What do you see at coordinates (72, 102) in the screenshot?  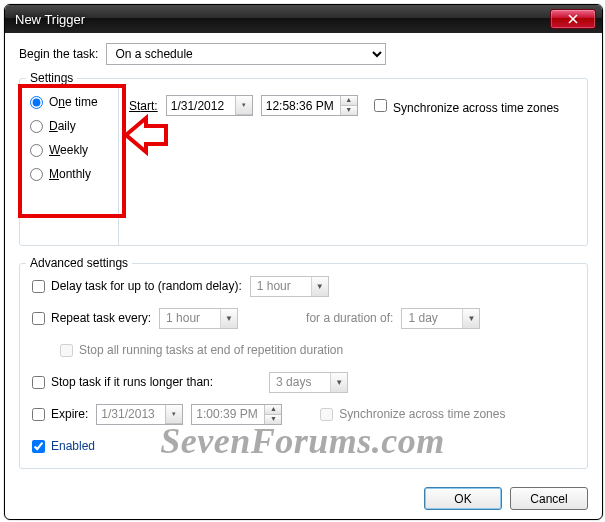 I see `radio-one-time: One time` at bounding box center [72, 102].